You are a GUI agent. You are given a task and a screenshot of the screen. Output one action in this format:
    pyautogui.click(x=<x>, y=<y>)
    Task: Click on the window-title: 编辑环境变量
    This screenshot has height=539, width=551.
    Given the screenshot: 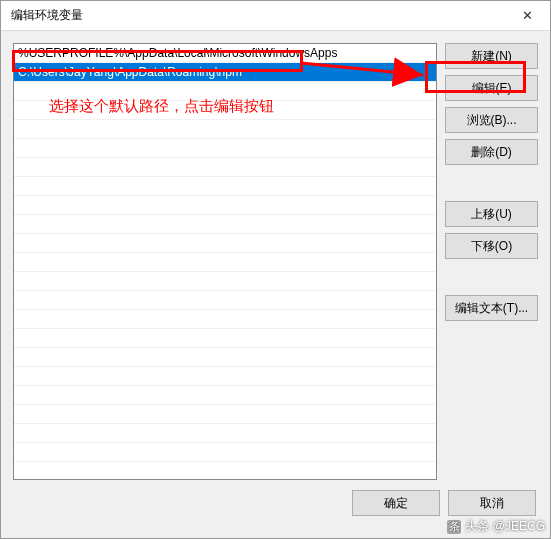 What is the action you would take?
    pyautogui.click(x=258, y=16)
    